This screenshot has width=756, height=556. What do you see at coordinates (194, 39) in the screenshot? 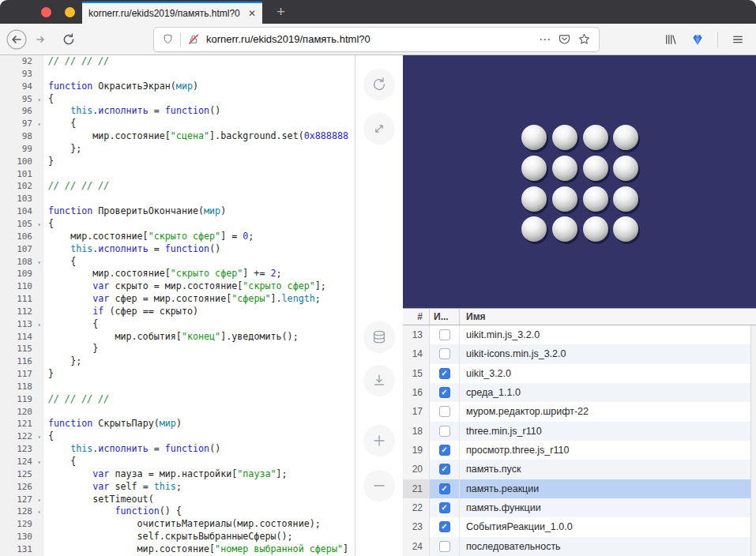
I see `insecure-connection-lock-icon` at bounding box center [194, 39].